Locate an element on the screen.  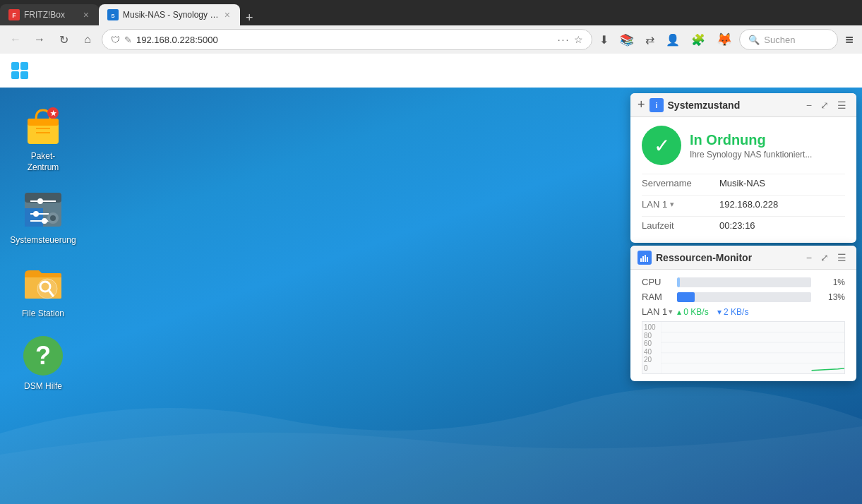
status-desc: Ihre Synology NAS funktioniert... is located at coordinates (751, 155).